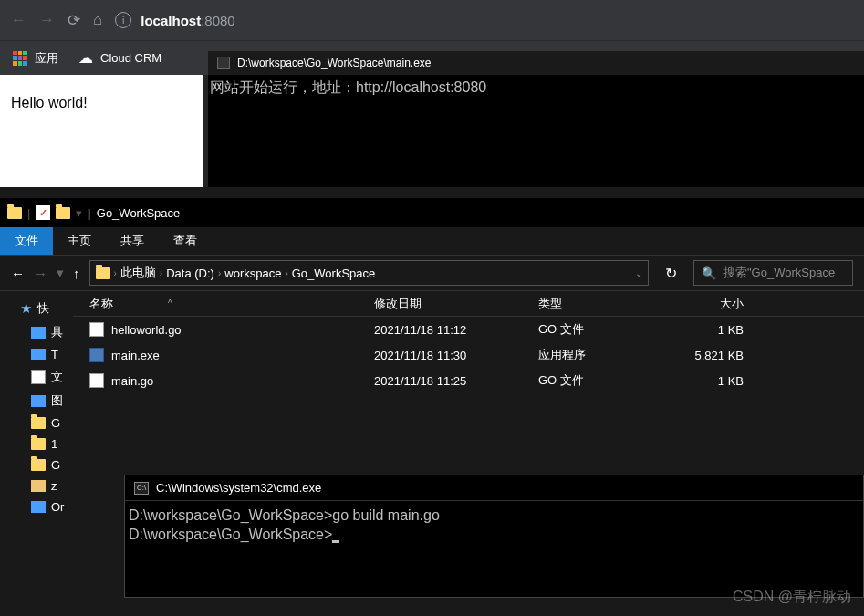 This screenshot has width=864, height=616. What do you see at coordinates (253, 274) in the screenshot?
I see `bc-item: workspace` at bounding box center [253, 274].